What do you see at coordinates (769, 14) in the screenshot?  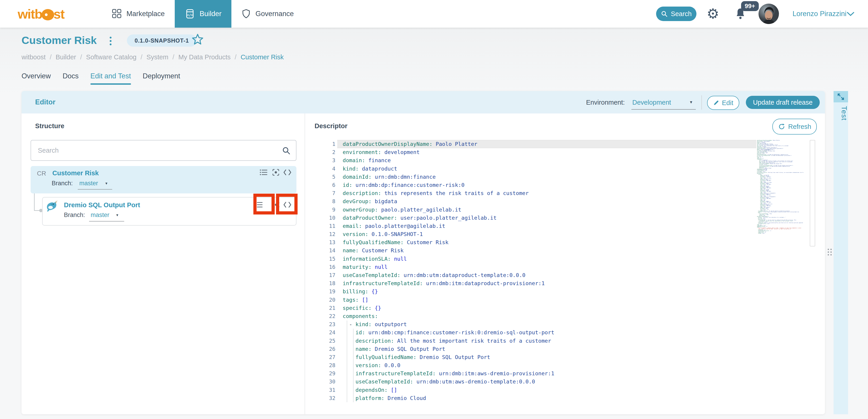 I see `user-avatar` at bounding box center [769, 14].